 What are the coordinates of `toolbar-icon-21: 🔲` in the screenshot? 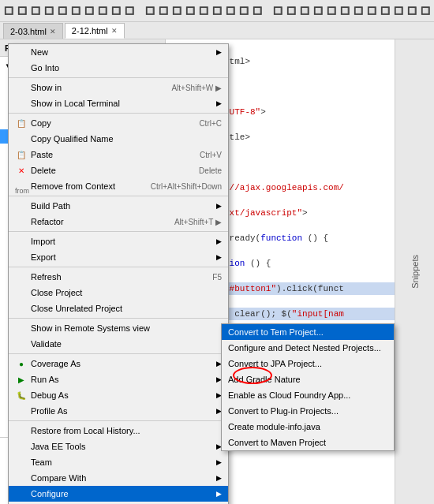 It's located at (292, 11).